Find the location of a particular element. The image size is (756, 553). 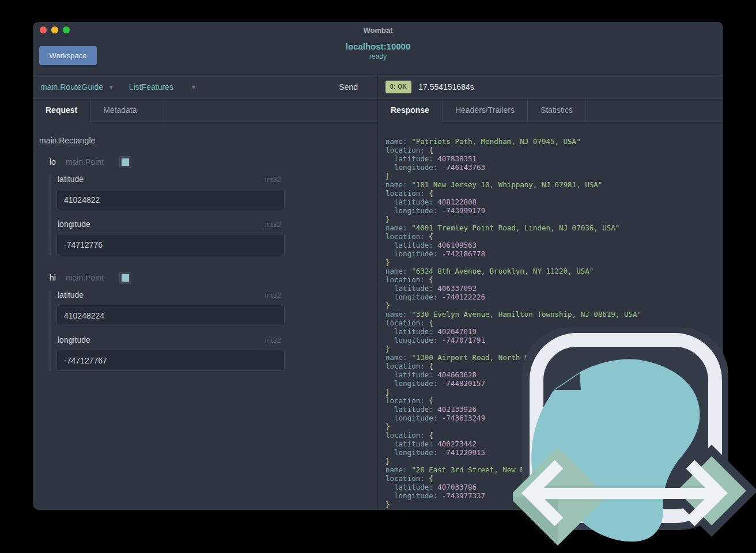

response-line: latitude: 402647019 is located at coordinates (554, 332).